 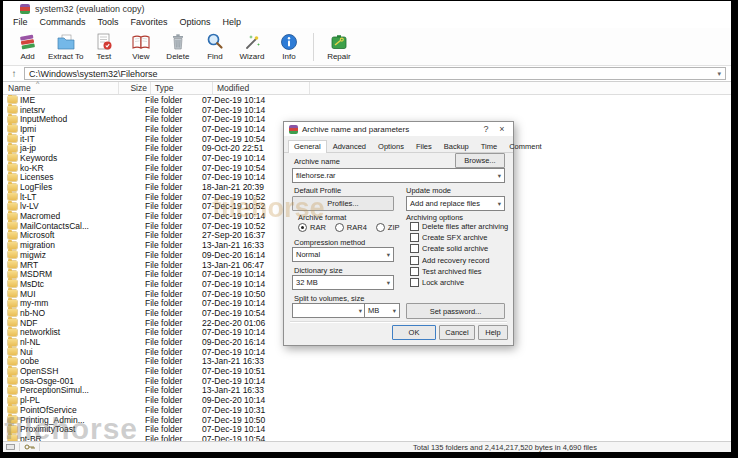 What do you see at coordinates (262, 88) in the screenshot?
I see `column-header-modified: Modified` at bounding box center [262, 88].